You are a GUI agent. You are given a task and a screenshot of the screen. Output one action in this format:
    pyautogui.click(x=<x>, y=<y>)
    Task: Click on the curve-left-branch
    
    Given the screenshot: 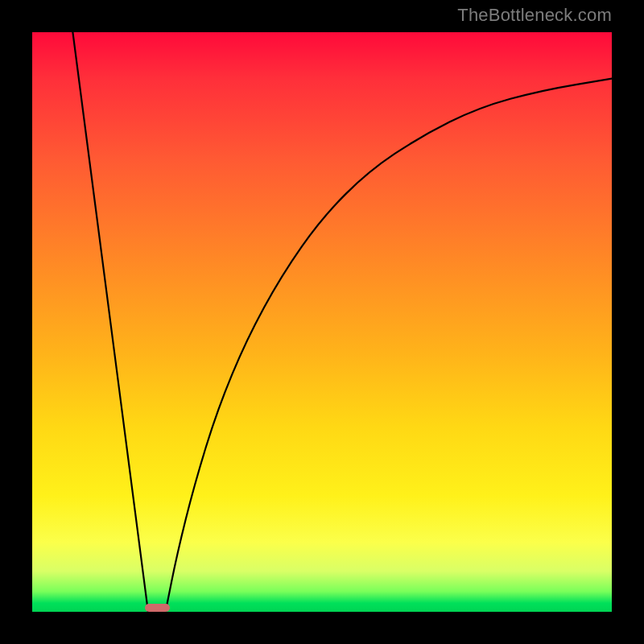 What is the action you would take?
    pyautogui.click(x=110, y=322)
    